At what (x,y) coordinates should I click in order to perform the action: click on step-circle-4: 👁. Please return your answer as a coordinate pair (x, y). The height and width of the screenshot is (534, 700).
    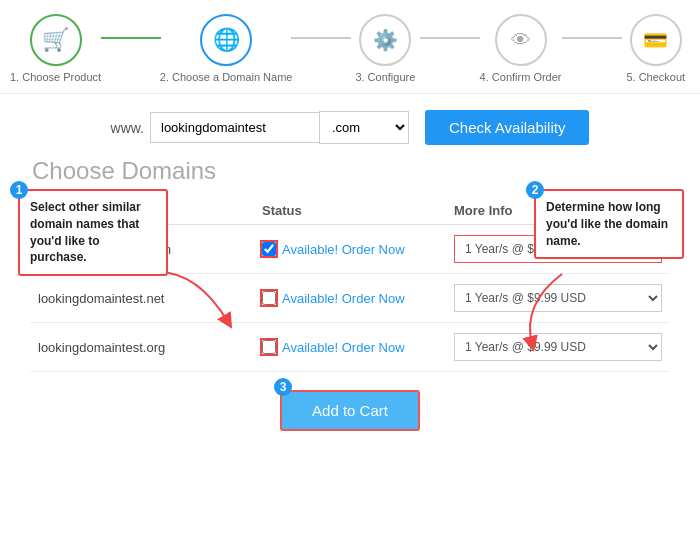
    Looking at the image, I should click on (521, 40).